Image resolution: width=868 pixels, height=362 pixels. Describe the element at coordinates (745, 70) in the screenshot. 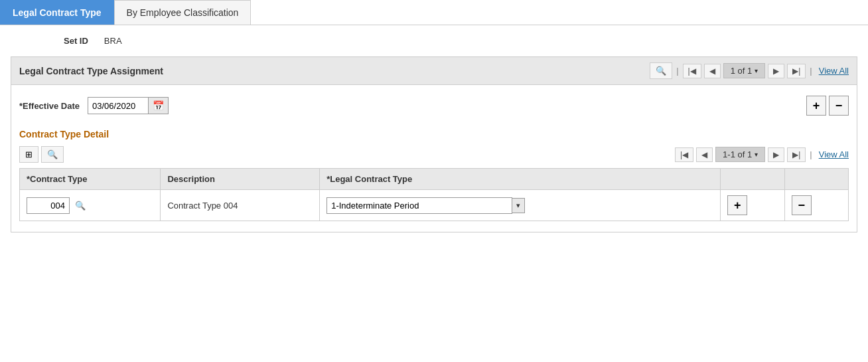

I see `section-page-indicator: 1 of 1 ▾` at that location.